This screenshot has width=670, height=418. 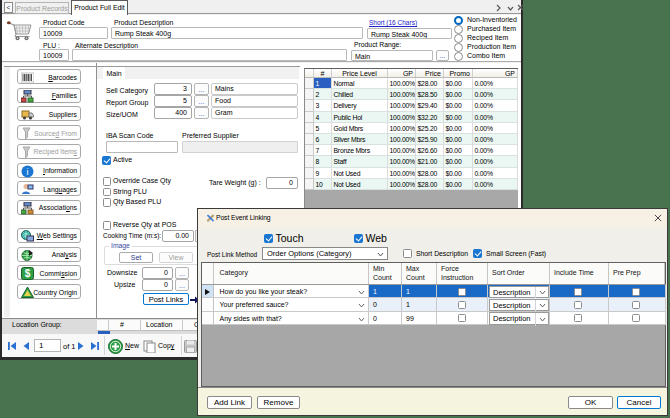 What do you see at coordinates (28, 172) in the screenshot?
I see `svg-text: i` at bounding box center [28, 172].